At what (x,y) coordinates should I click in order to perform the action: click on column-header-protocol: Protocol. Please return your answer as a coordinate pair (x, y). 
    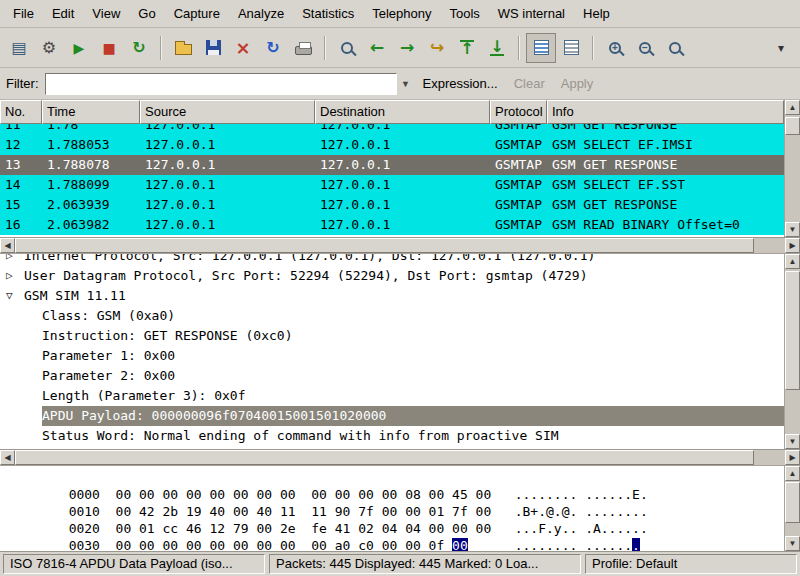
    Looking at the image, I should click on (518, 112).